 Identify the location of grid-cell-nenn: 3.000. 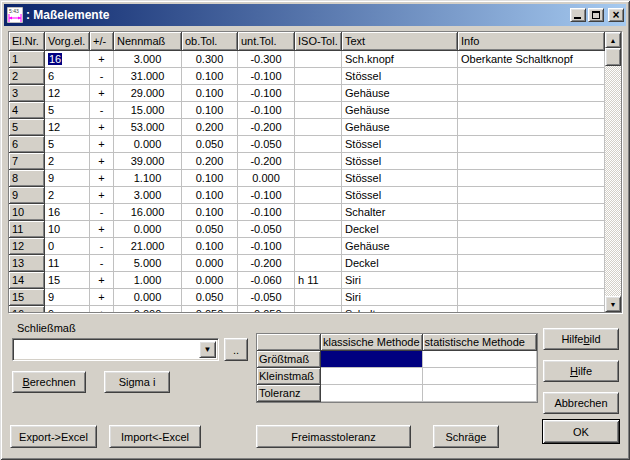
(148, 60).